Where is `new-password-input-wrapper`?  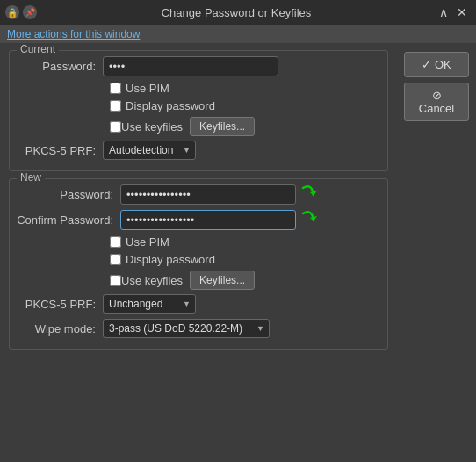 new-password-input-wrapper is located at coordinates (208, 195).